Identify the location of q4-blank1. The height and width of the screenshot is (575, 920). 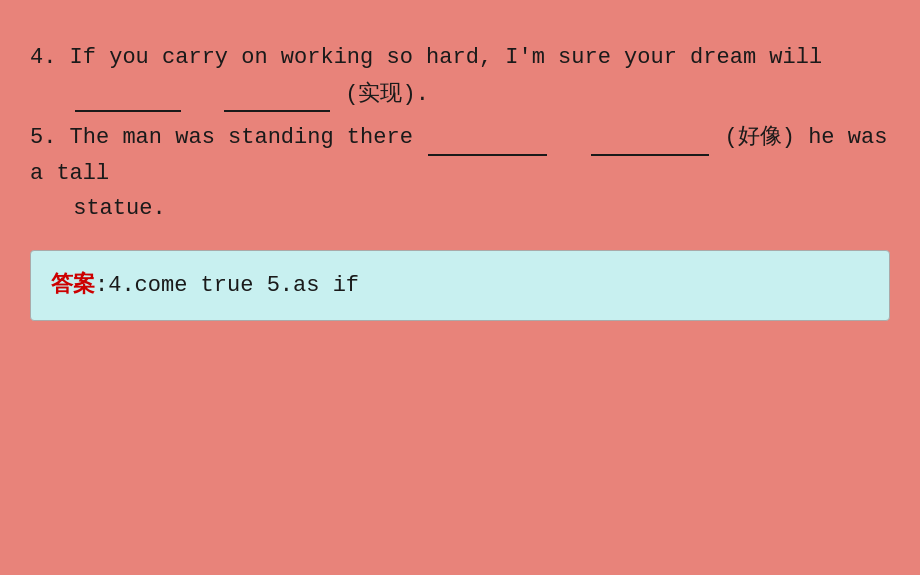
(128, 94).